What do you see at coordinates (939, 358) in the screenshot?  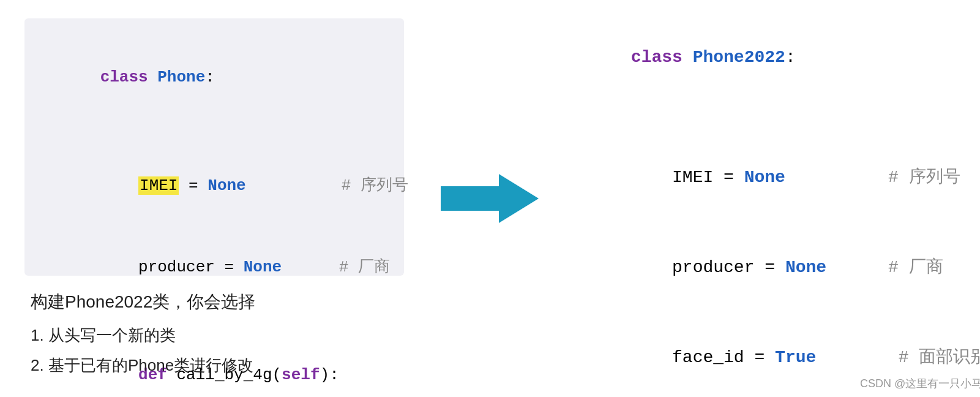 I see `r-comment-faceid: # 面部识别` at bounding box center [939, 358].